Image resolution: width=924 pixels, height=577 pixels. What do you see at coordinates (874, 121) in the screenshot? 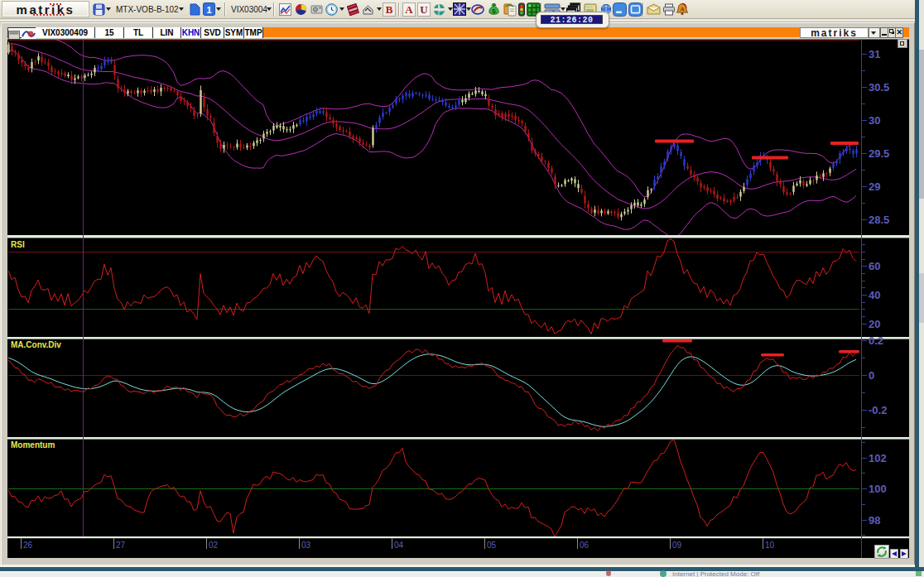
I see `svg-text: 30` at bounding box center [874, 121].